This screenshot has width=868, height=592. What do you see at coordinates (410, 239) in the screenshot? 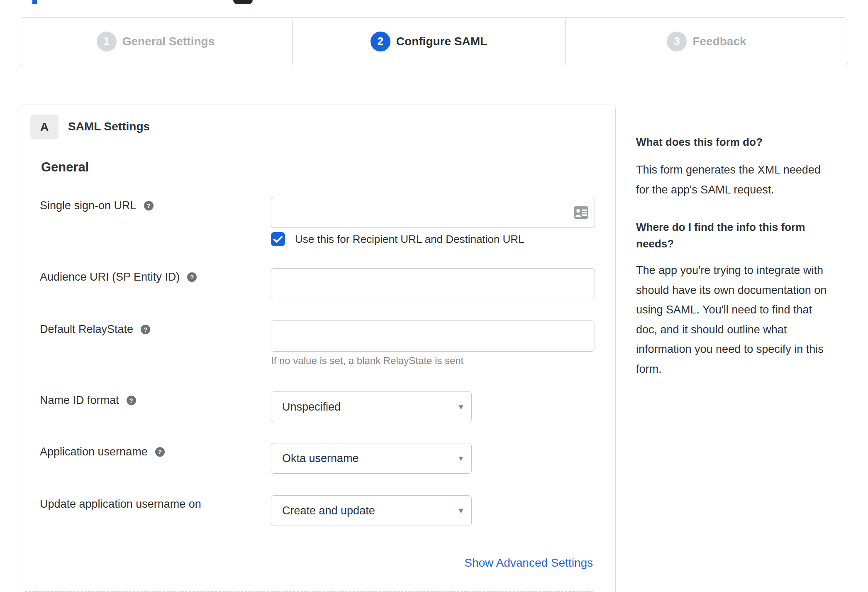
I see `recipient-url-checkbox-label: Use this for Recipient URL and Destinati…` at bounding box center [410, 239].